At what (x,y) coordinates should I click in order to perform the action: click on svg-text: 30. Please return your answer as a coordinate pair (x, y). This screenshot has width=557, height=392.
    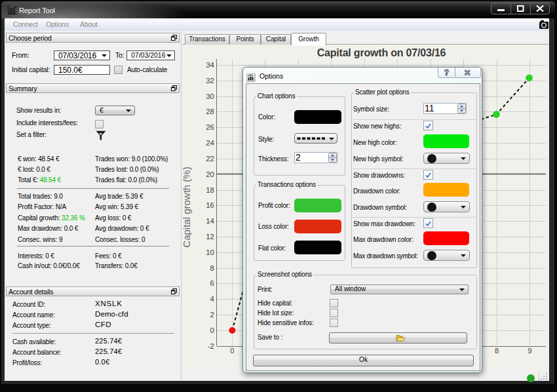
    Looking at the image, I should click on (210, 96).